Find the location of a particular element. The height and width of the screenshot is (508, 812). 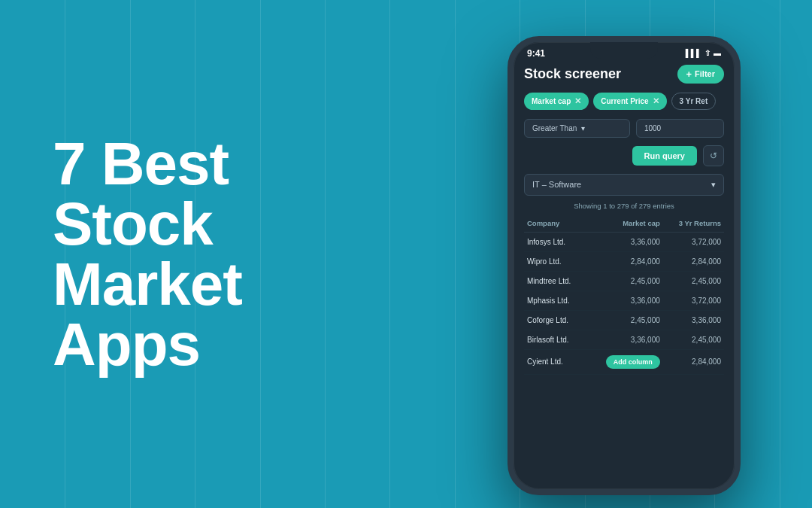

app-header: Stock screener + Filter is located at coordinates (624, 74).